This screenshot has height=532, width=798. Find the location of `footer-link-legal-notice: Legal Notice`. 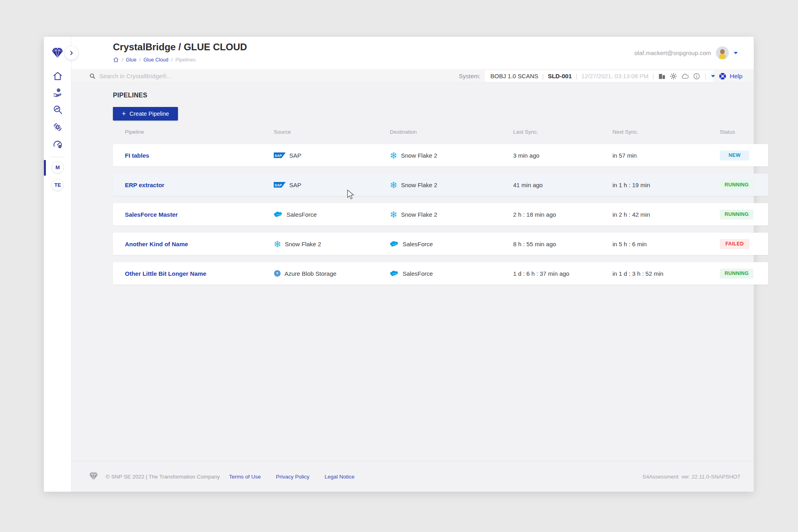

footer-link-legal-notice: Legal Notice is located at coordinates (340, 477).